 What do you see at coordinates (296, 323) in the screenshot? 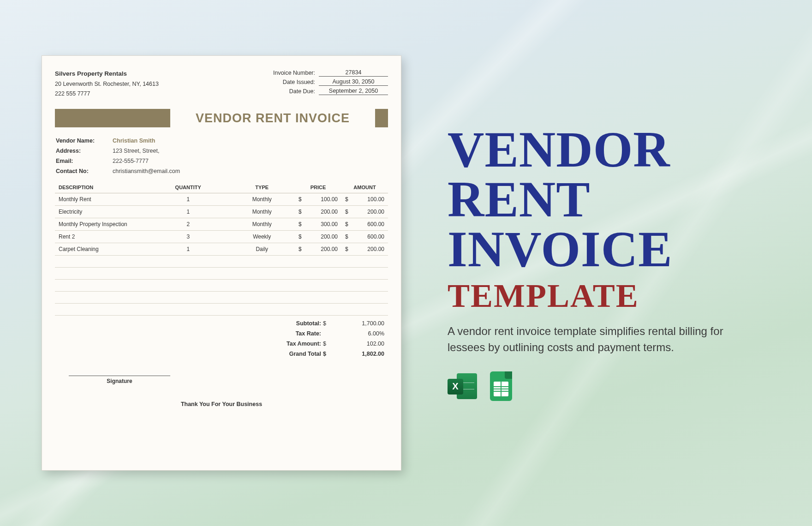
I see `subtotal-label: Subtotal:` at bounding box center [296, 323].